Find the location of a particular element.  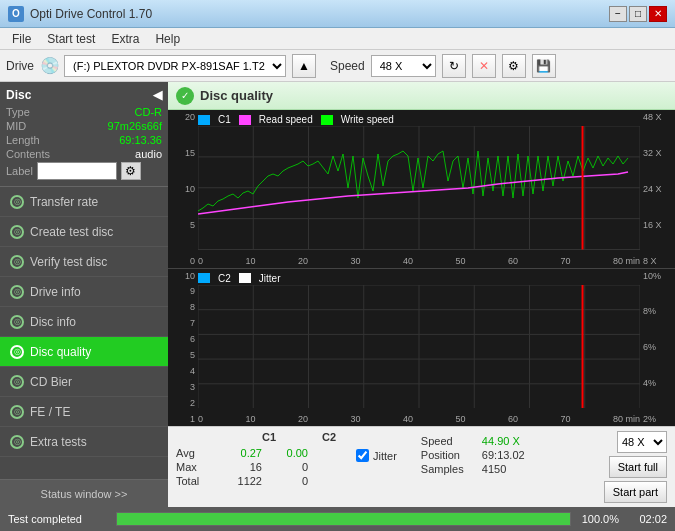

disc-label-row: Label ⚙ is located at coordinates (84, 171).